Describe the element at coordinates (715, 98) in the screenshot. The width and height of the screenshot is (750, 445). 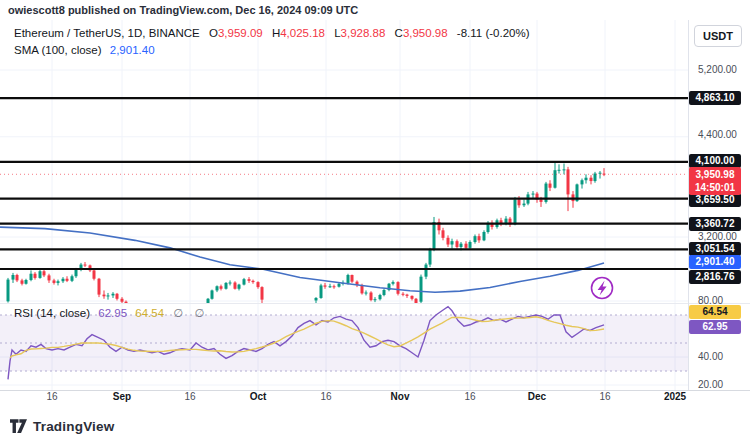
I see `price-level-tag: 4,863.10` at that location.